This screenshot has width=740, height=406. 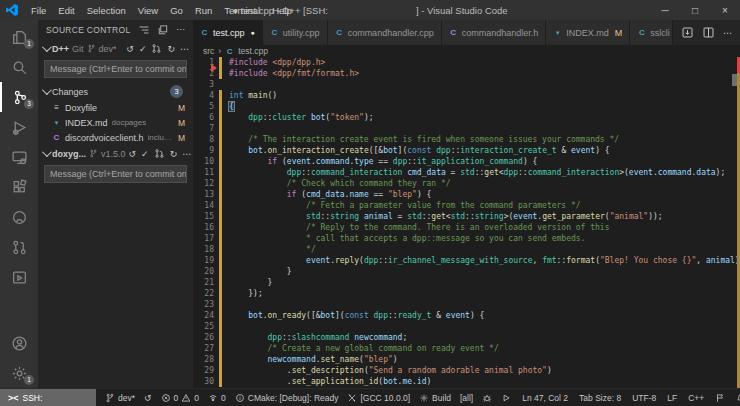 I want to click on live-preview-icon, so click(x=19, y=277).